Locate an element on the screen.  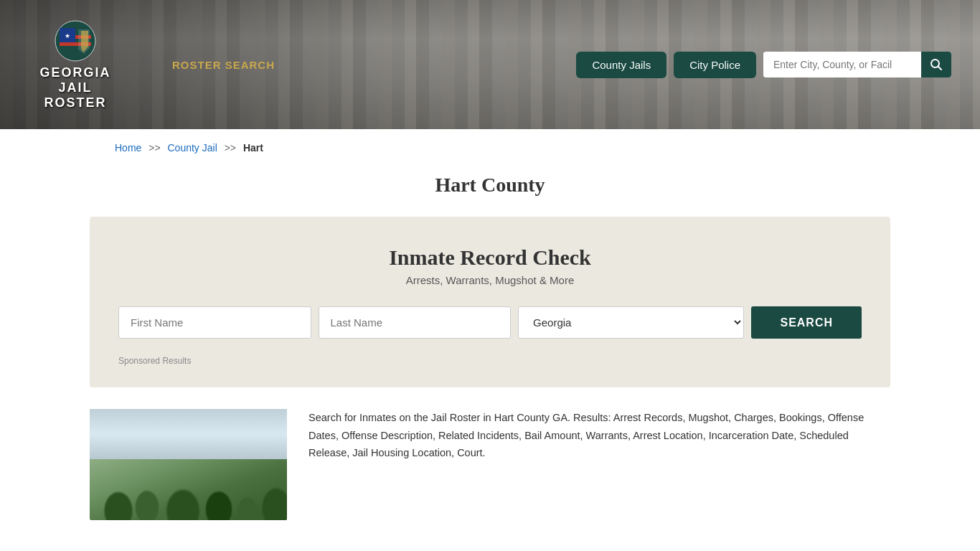
breadcrumb-sep1: >> is located at coordinates (154, 148).